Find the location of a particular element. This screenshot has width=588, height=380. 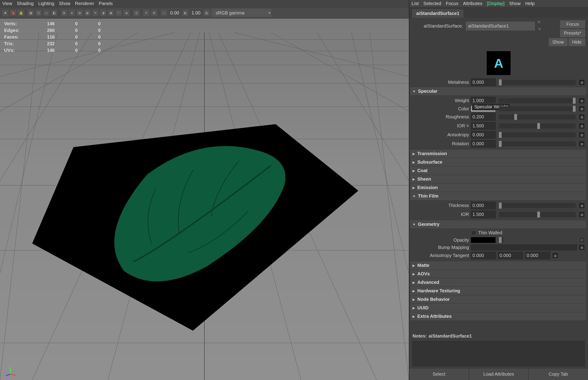

spec-color-map-icon: ▦ is located at coordinates (582, 109).